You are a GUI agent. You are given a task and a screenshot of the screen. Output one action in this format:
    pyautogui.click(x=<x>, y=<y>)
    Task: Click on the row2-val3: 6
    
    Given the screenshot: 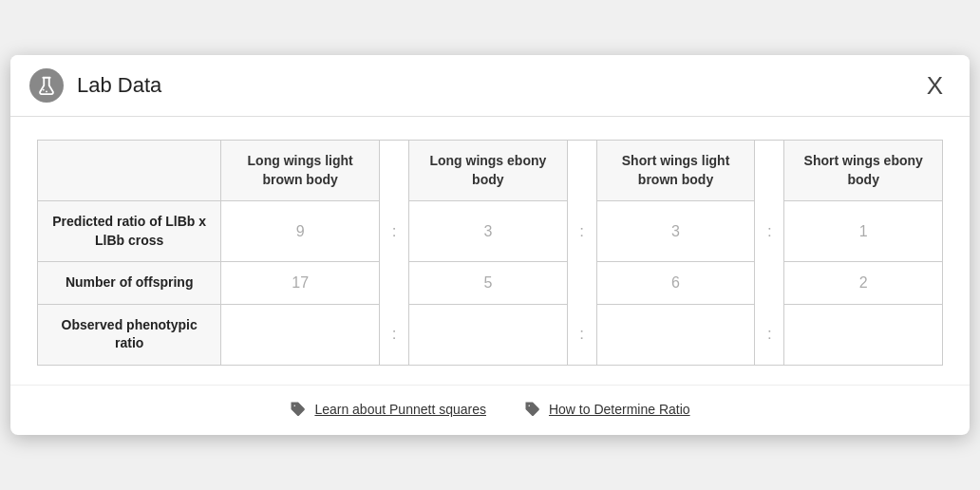 What is the action you would take?
    pyautogui.click(x=676, y=283)
    